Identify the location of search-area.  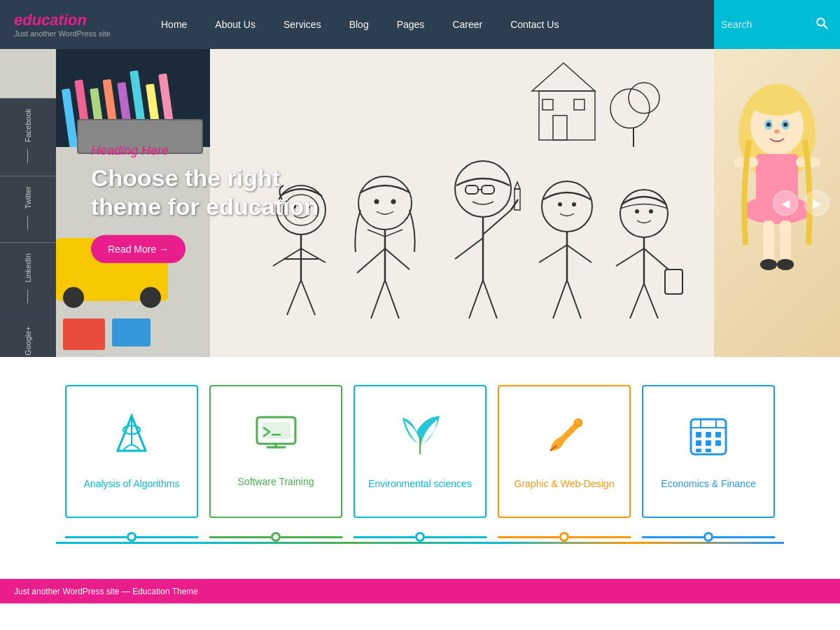
(777, 24).